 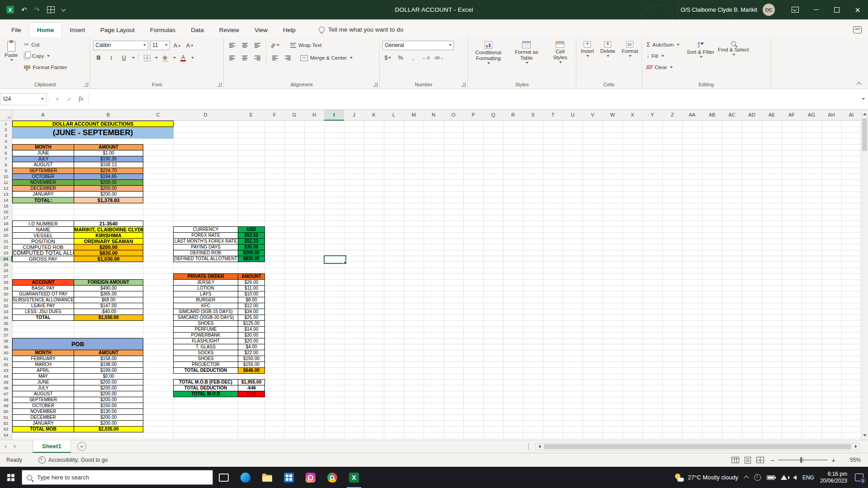 I want to click on font-dialog-launcher, so click(x=219, y=84).